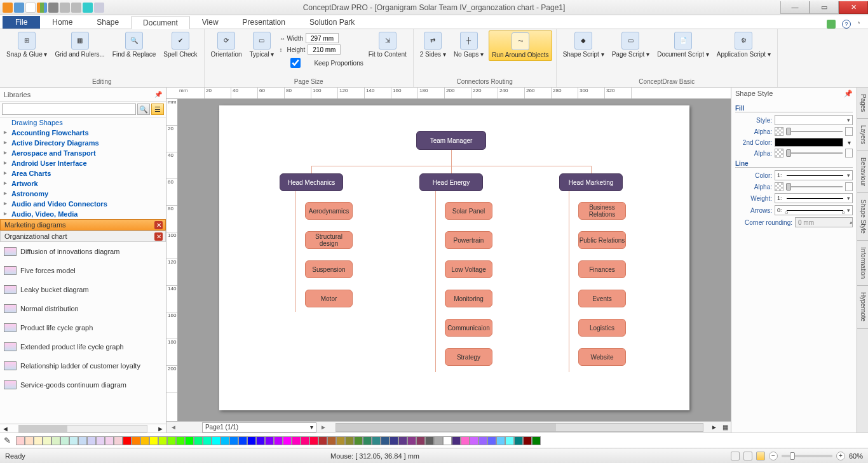  Describe the element at coordinates (469, 328) in the screenshot. I see `org-node: Communicaion` at that location.